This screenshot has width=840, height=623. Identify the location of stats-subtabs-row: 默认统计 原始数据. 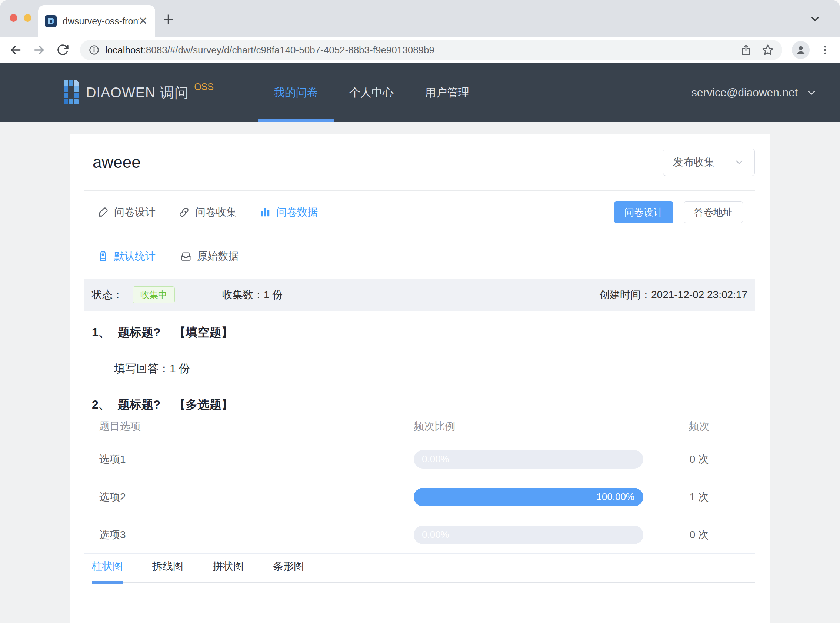
(420, 256).